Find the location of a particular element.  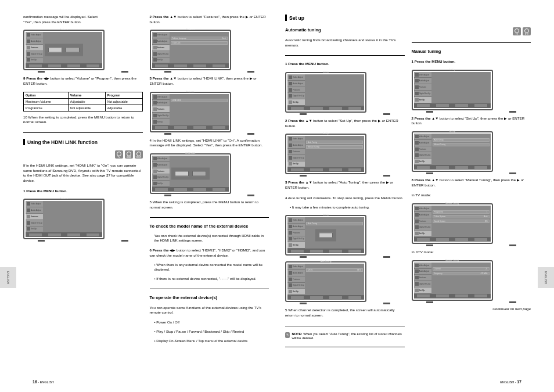

mode-icon: VIDEO is located at coordinates (139, 154).